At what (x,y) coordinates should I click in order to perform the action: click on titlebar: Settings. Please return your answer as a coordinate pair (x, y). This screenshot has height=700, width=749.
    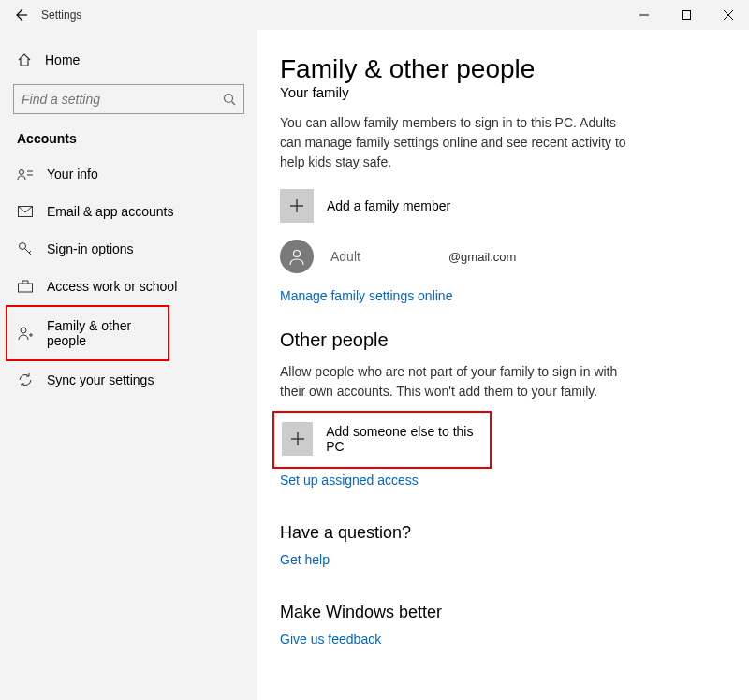
    Looking at the image, I should click on (374, 15).